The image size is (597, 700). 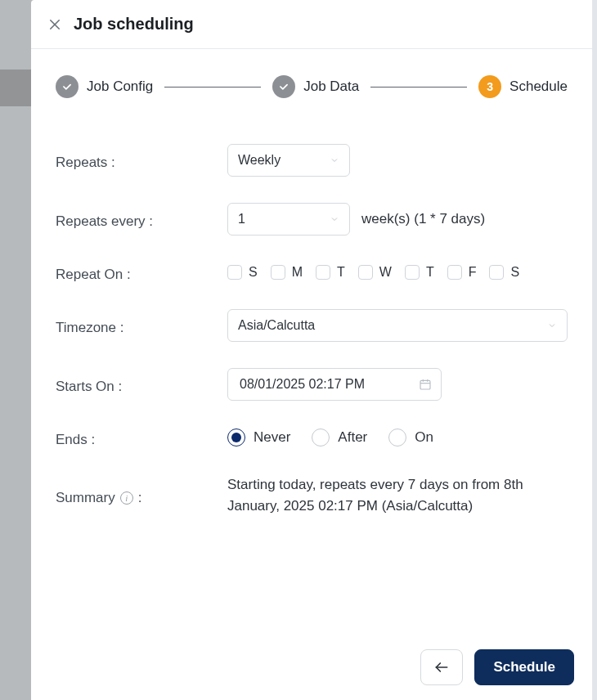 I want to click on step-job-config: Job Config, so click(x=105, y=87).